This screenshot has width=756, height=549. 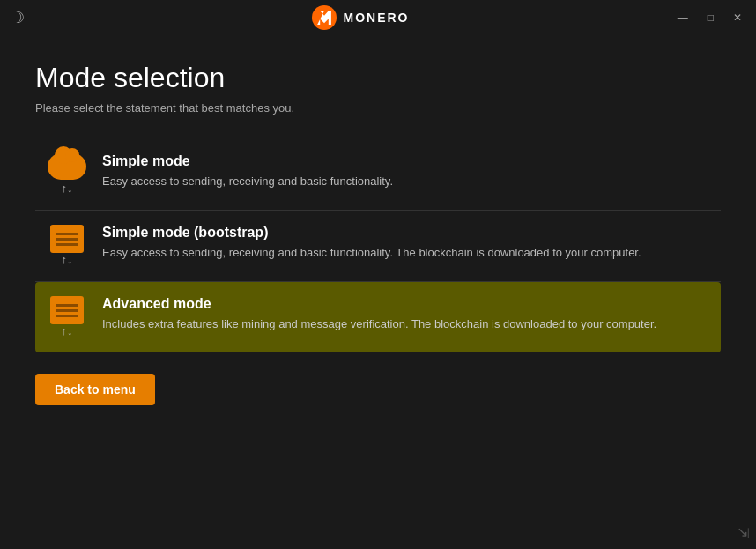 I want to click on simple-bootstrap-mode-text: Simple mode (bootstrap) Easy access to s…, so click(x=406, y=243).